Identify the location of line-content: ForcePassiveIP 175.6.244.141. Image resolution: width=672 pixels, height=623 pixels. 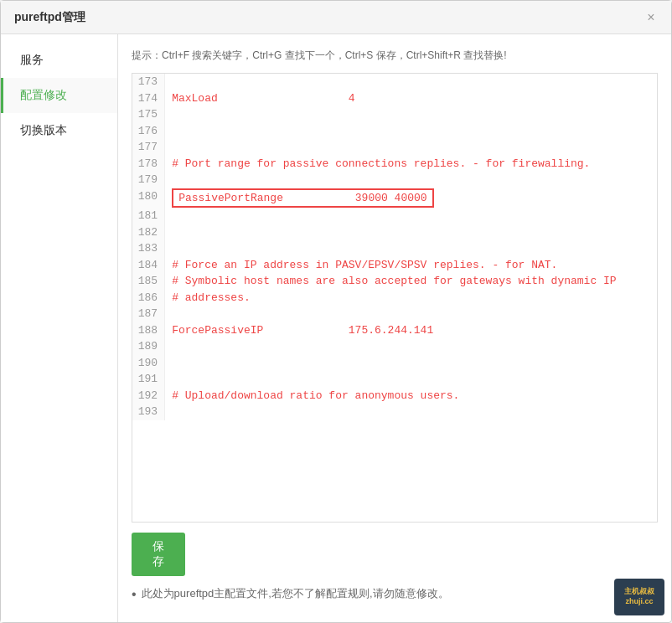
(411, 331).